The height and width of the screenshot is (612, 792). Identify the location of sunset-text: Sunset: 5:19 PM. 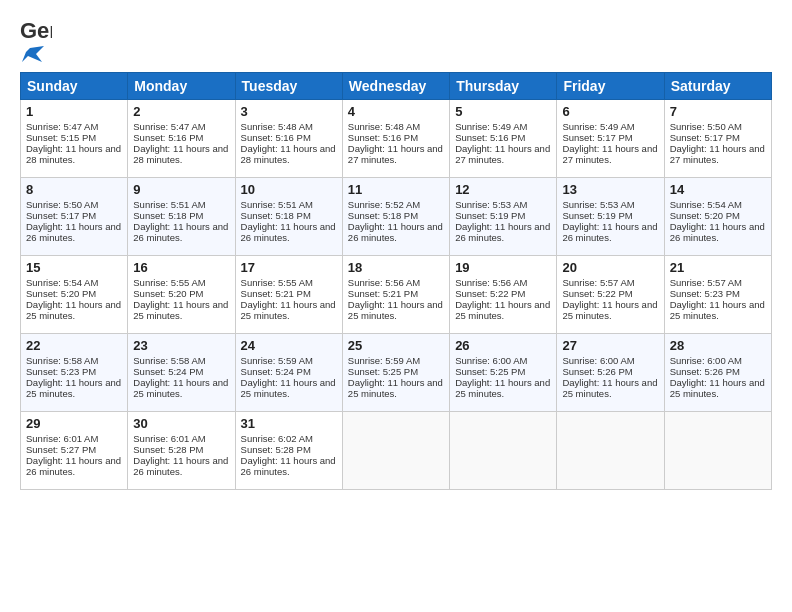
(490, 216).